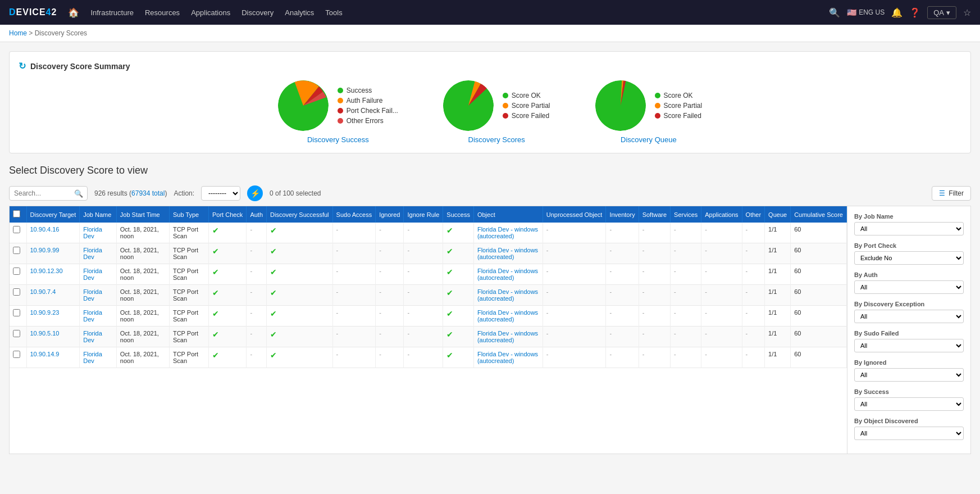 The height and width of the screenshot is (494, 980). I want to click on table-cell: 10.90.7.4, so click(53, 296).